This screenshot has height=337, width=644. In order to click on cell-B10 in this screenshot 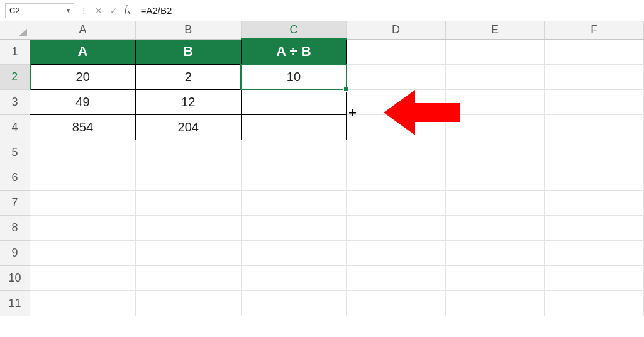, I will do `click(188, 278)`.